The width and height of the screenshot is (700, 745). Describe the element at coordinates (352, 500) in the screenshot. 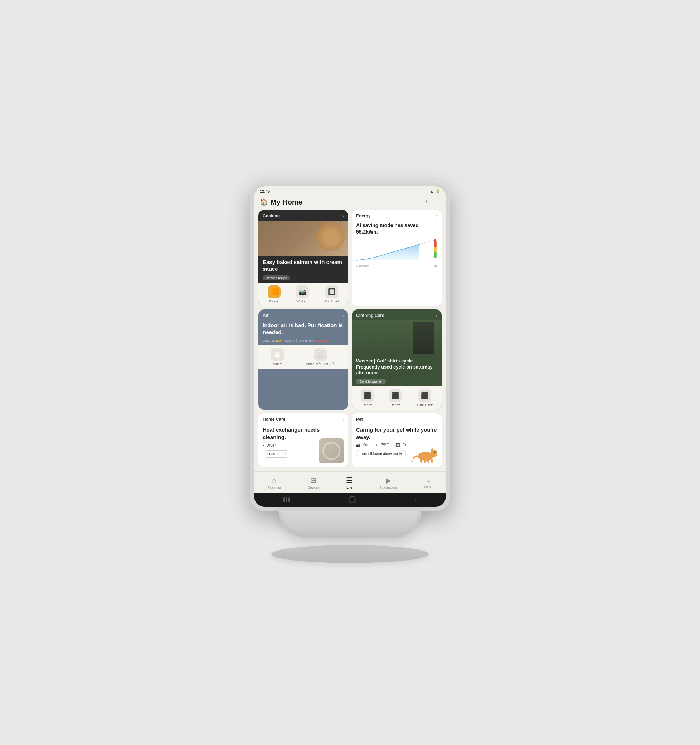

I see `home-gesture` at that location.